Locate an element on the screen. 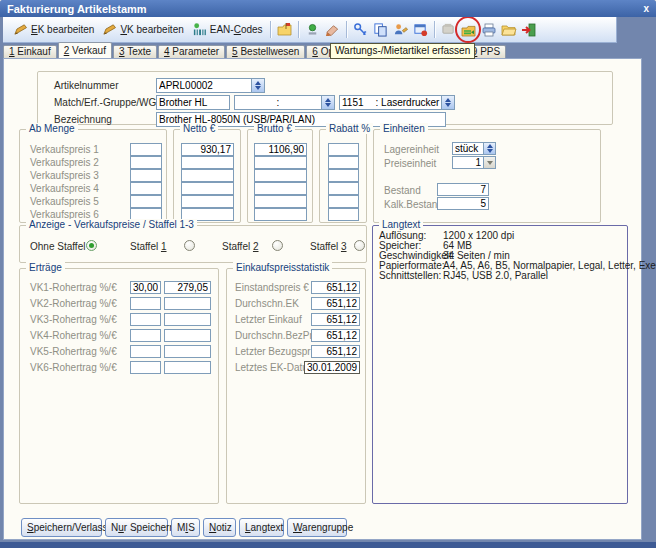 This screenshot has width=656, height=548. erf-gruppe-dropdown-icon is located at coordinates (328, 102).